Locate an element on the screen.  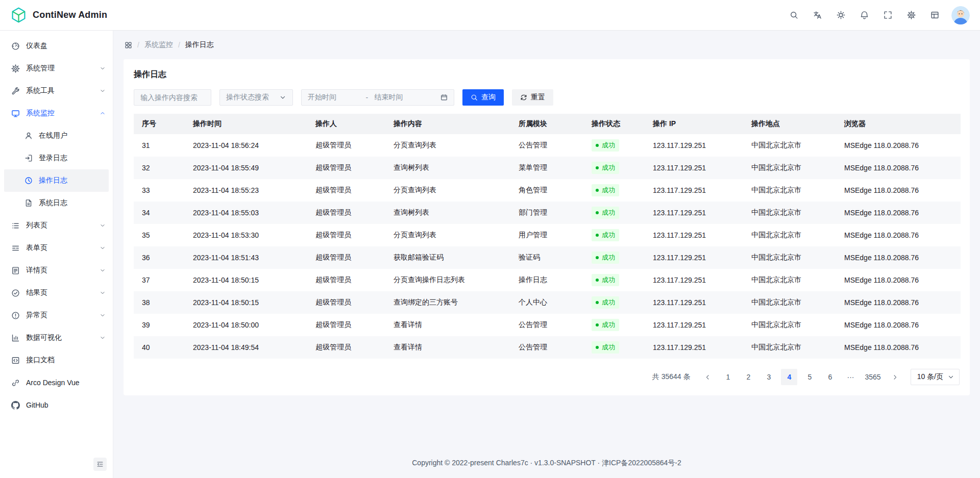
sidebar-item-github: GitHub is located at coordinates (56, 405).